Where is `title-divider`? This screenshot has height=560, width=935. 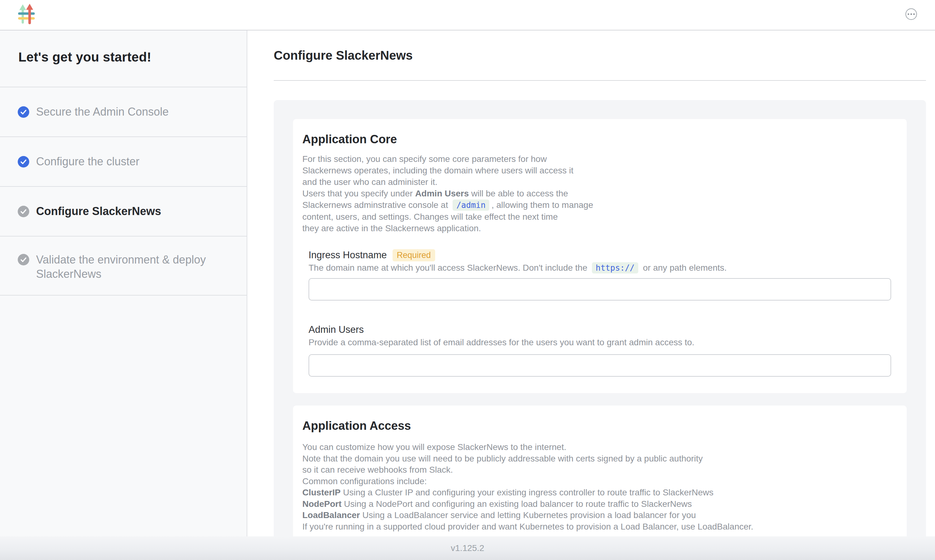 title-divider is located at coordinates (600, 80).